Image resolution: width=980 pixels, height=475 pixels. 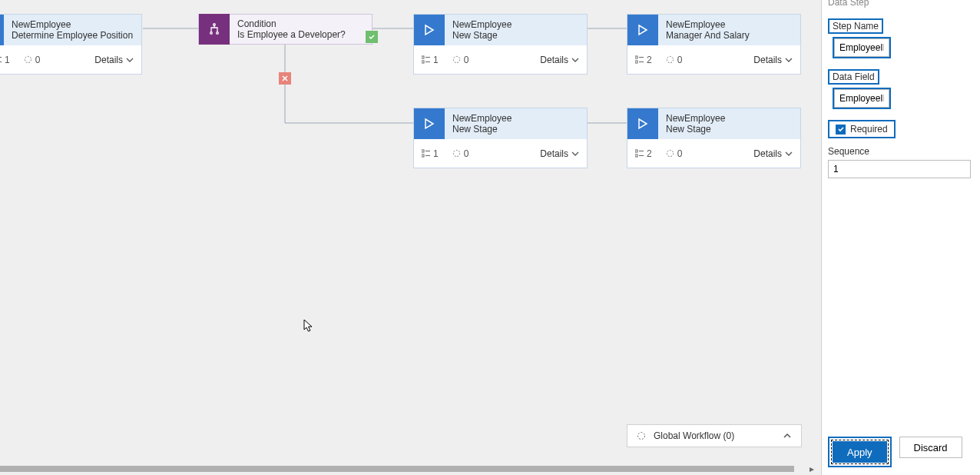 What do you see at coordinates (840, 129) in the screenshot?
I see `required-checkbox` at bounding box center [840, 129].